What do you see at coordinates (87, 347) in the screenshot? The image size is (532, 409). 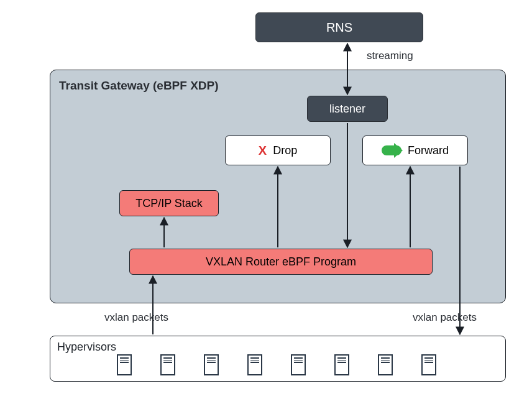 I see `hypervisors-title: Hypervisors` at bounding box center [87, 347].